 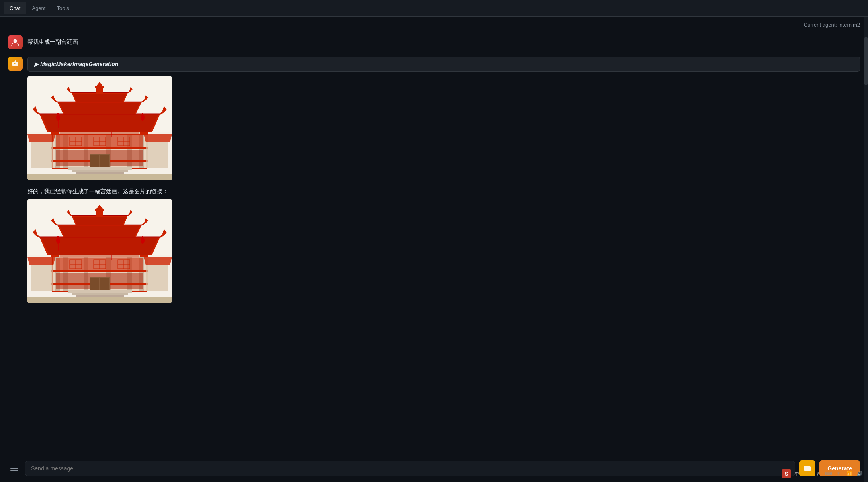 What do you see at coordinates (434, 469) in the screenshot?
I see `bottom-bar: Generate` at bounding box center [434, 469].